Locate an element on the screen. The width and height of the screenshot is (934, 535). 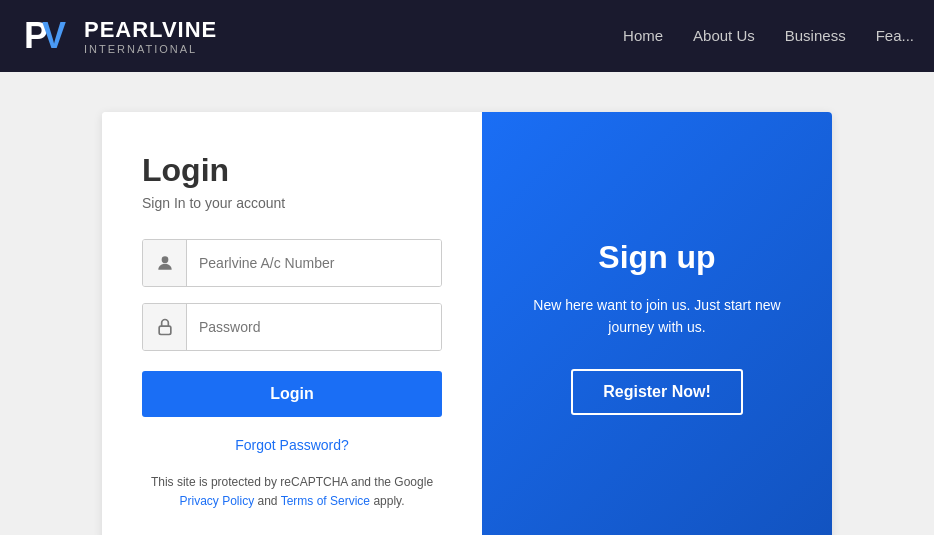
signup-description: New here want to join us. Just start new… is located at coordinates (657, 316).